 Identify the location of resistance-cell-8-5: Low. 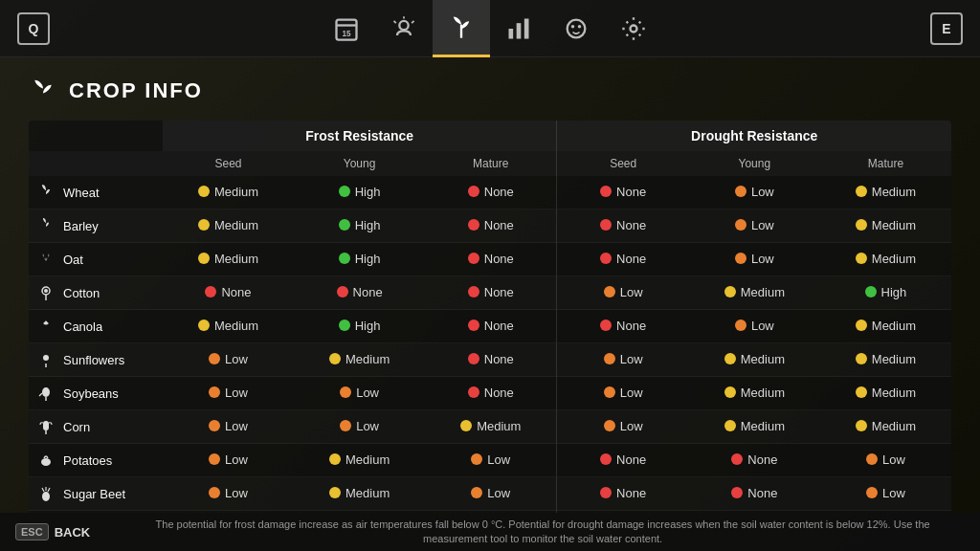
(886, 461).